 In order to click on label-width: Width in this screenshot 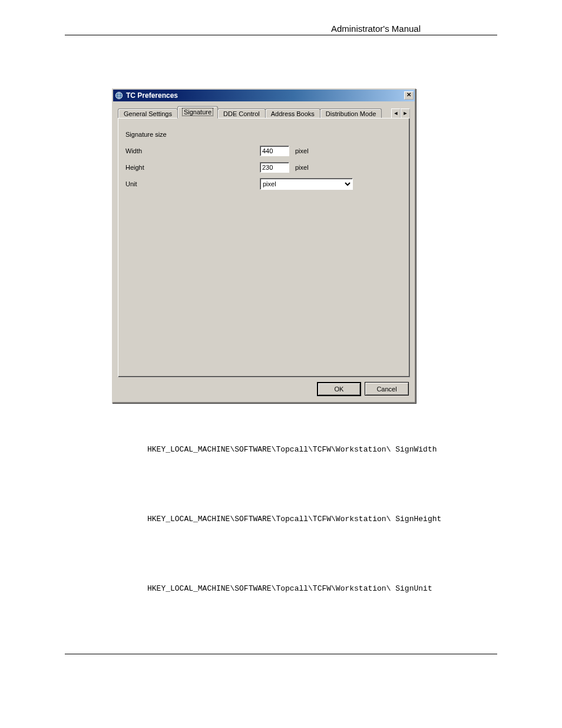, I will do `click(193, 151)`.